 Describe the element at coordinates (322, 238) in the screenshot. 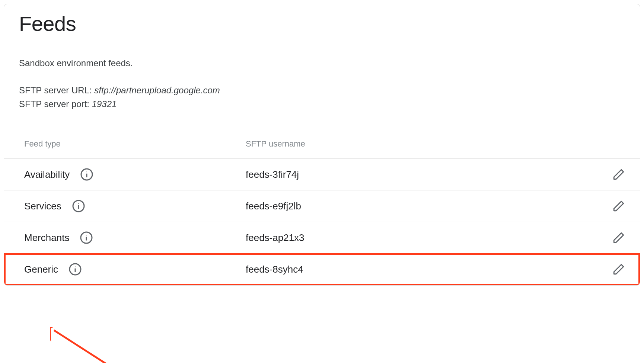

I see `table-row: Merchants feeds-ap21x3` at that location.